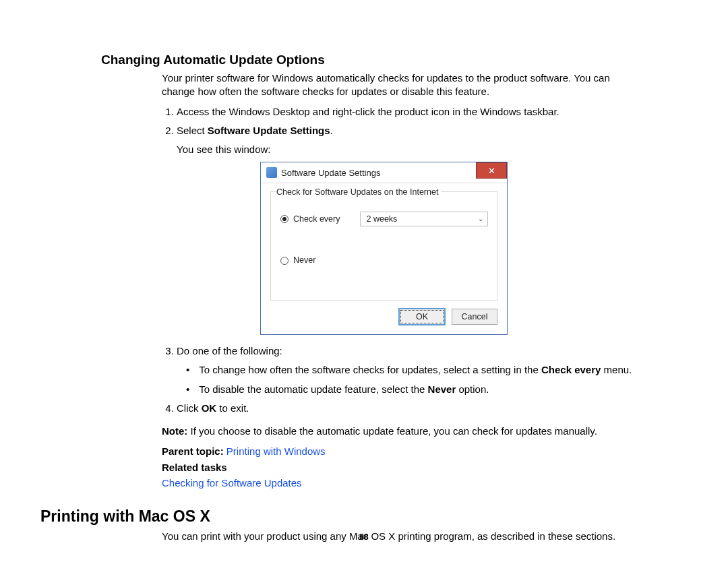 Image resolution: width=728 pixels, height=562 pixels. What do you see at coordinates (367, 60) in the screenshot?
I see `section-heading-update-options: Changing Automatic Update Options` at bounding box center [367, 60].